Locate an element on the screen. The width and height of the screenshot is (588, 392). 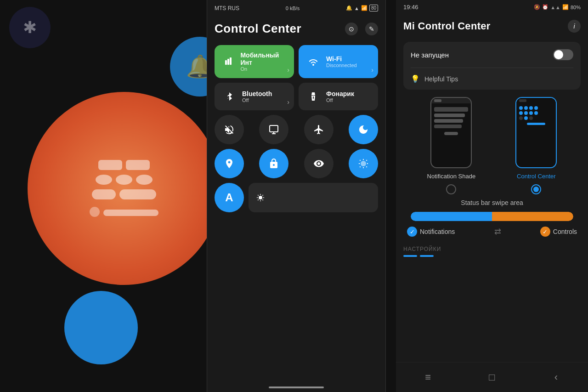
notification-shade-label: Notification Shade is located at coordinates (452, 176).